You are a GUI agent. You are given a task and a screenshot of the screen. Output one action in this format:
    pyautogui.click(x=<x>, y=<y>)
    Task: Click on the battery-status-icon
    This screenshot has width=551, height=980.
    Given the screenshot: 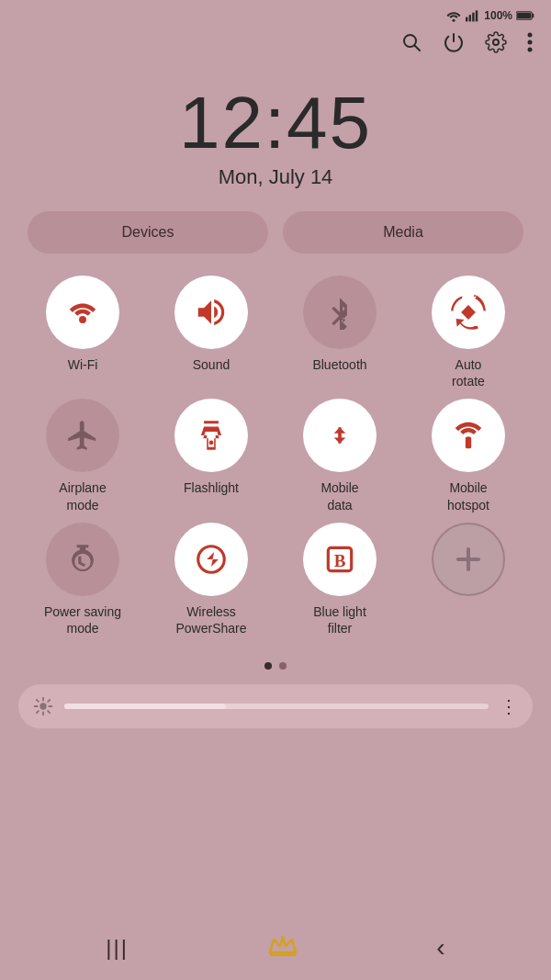 What is the action you would take?
    pyautogui.click(x=525, y=16)
    